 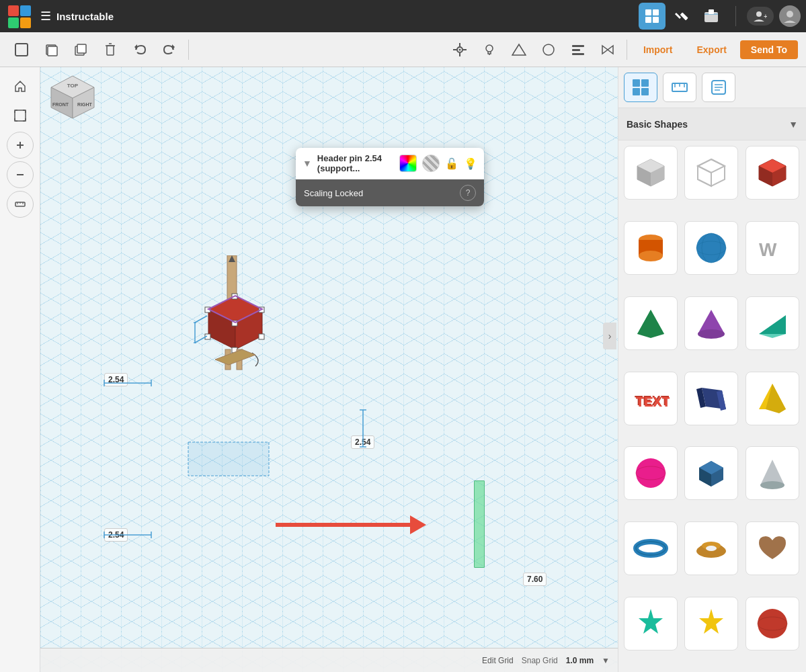 What do you see at coordinates (651, 473) in the screenshot?
I see `shape-sphere-pink` at bounding box center [651, 473].